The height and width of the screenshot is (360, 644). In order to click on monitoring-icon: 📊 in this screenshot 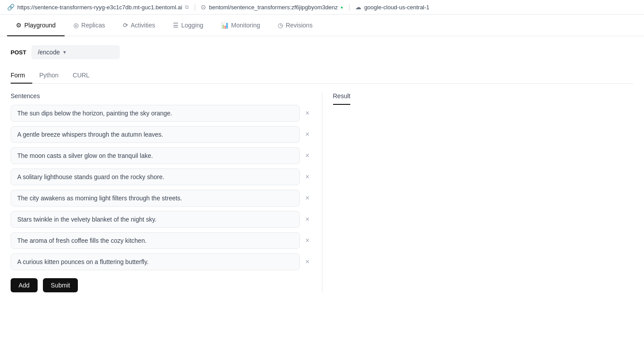, I will do `click(225, 25)`.